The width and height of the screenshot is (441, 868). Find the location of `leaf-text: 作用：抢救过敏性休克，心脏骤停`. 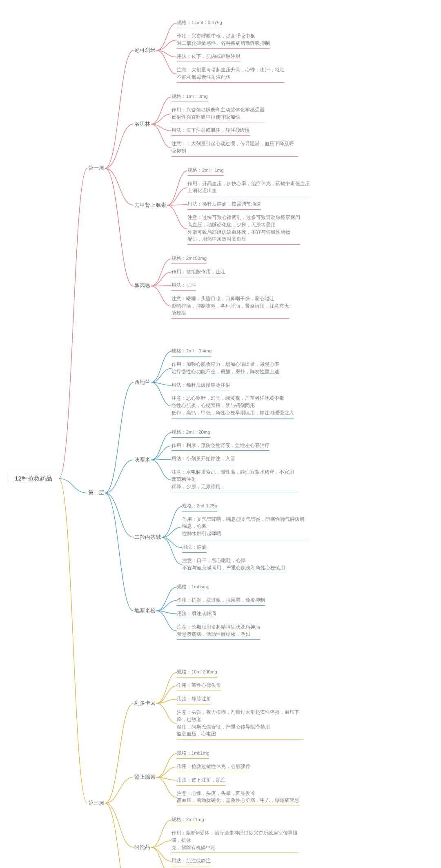

leaf-text: 作用：抢救过敏性休克，心脏骤停 is located at coordinates (214, 767).